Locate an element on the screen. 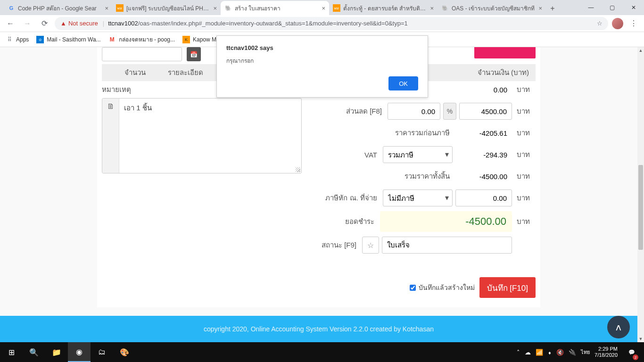 The image size is (644, 362). new-tab-button: + is located at coordinates (553, 8).